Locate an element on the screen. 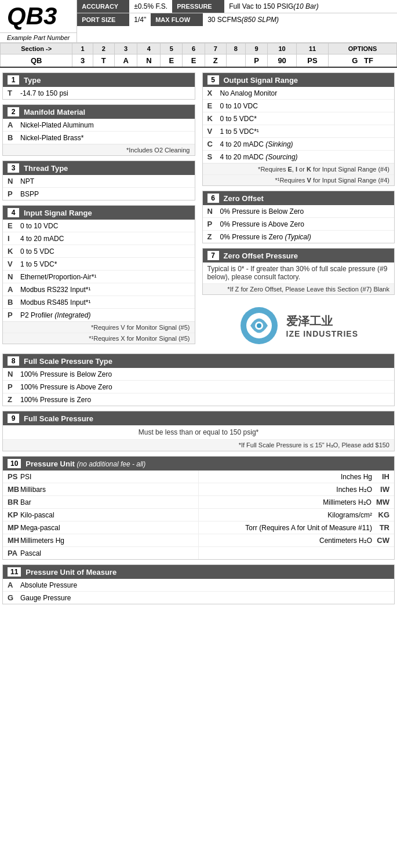 The width and height of the screenshot is (397, 868). section-9-header: 9 Full Scale Pressure is located at coordinates (198, 418).